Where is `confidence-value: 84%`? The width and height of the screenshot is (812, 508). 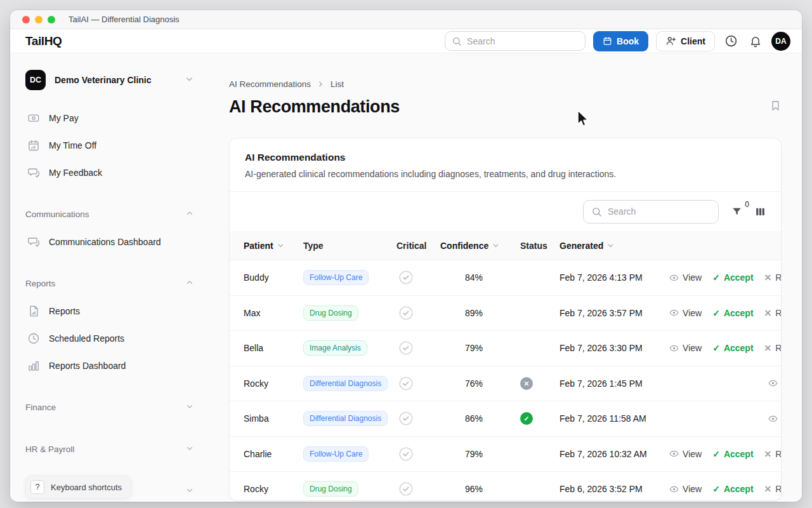 confidence-value: 84% is located at coordinates (479, 277).